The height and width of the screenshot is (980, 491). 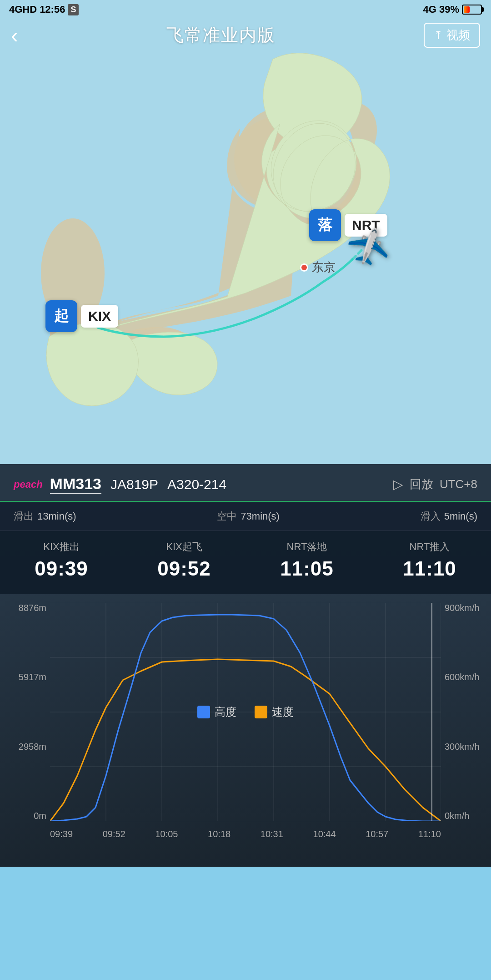 What do you see at coordinates (246, 712) in the screenshot?
I see `chart-legend: 高度 速度` at bounding box center [246, 712].